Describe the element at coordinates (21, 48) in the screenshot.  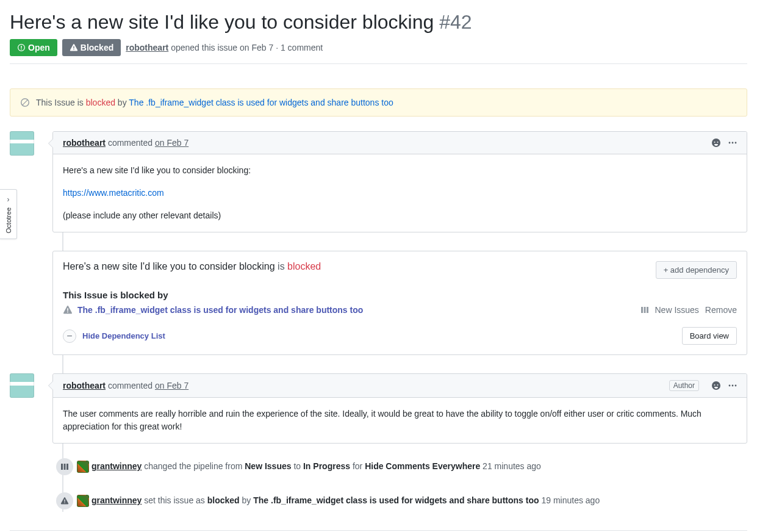
I see `issue-open-icon` at that location.